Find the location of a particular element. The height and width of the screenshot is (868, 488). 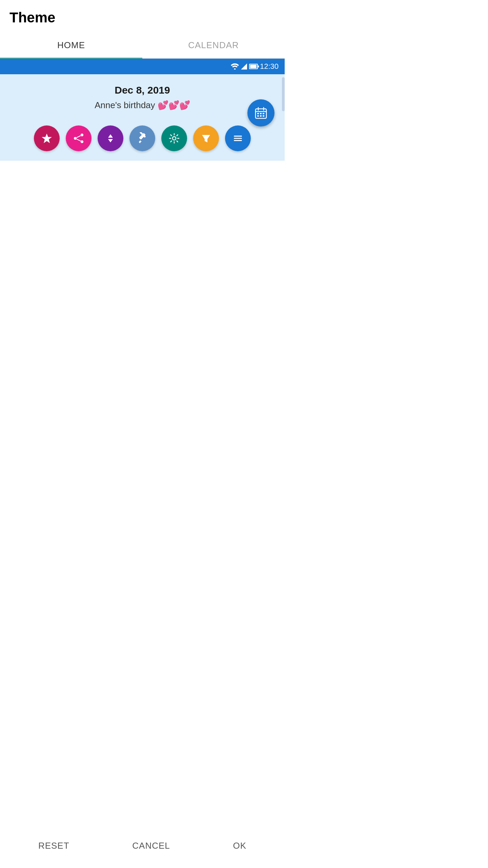

share-button is located at coordinates (79, 138).